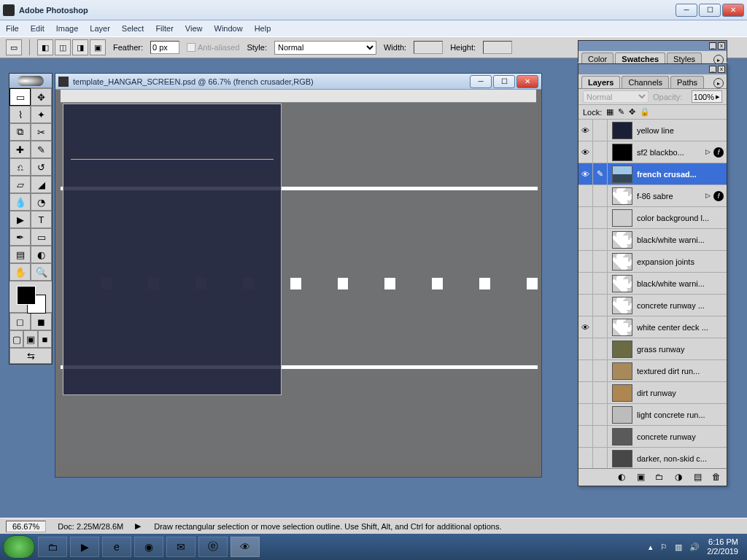 Image resolution: width=747 pixels, height=560 pixels. Describe the element at coordinates (686, 10) in the screenshot. I see `minimize-button: ─` at that location.